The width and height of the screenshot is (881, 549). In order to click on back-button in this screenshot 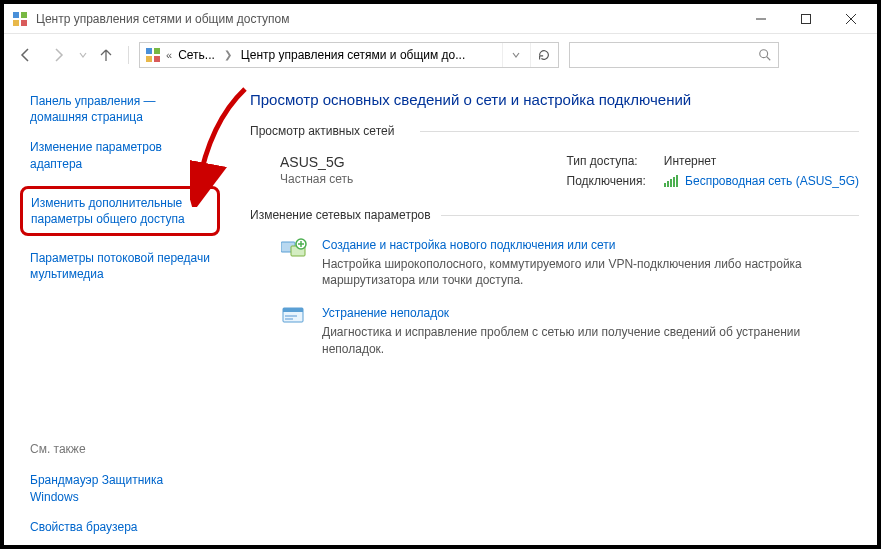, I will do `click(26, 55)`.